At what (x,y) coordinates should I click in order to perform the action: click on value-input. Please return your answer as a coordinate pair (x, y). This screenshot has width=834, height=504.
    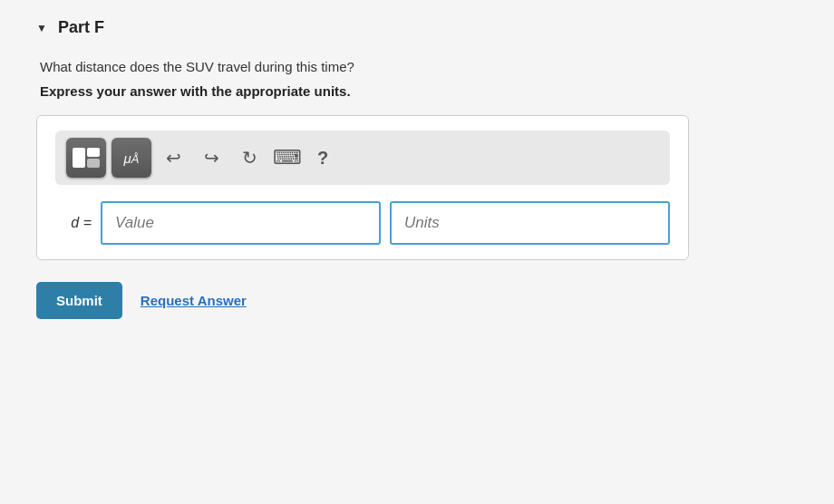
    Looking at the image, I should click on (241, 223).